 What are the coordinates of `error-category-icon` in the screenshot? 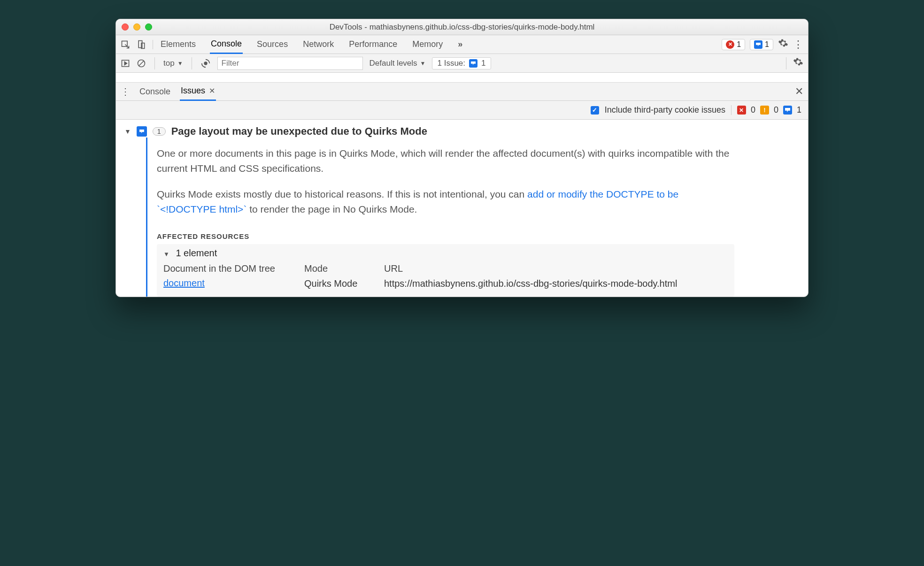 It's located at (742, 110).